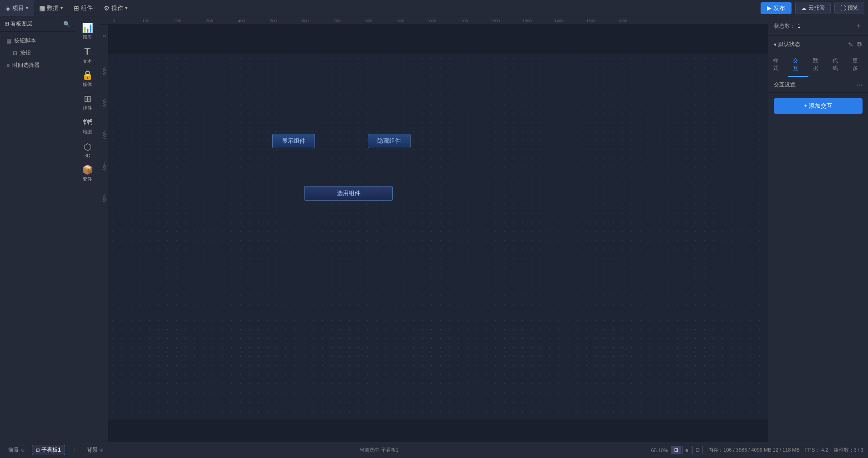 The height and width of the screenshot is (458, 868). What do you see at coordinates (87, 55) in the screenshot?
I see `sidebar-text: T 文本` at bounding box center [87, 55].